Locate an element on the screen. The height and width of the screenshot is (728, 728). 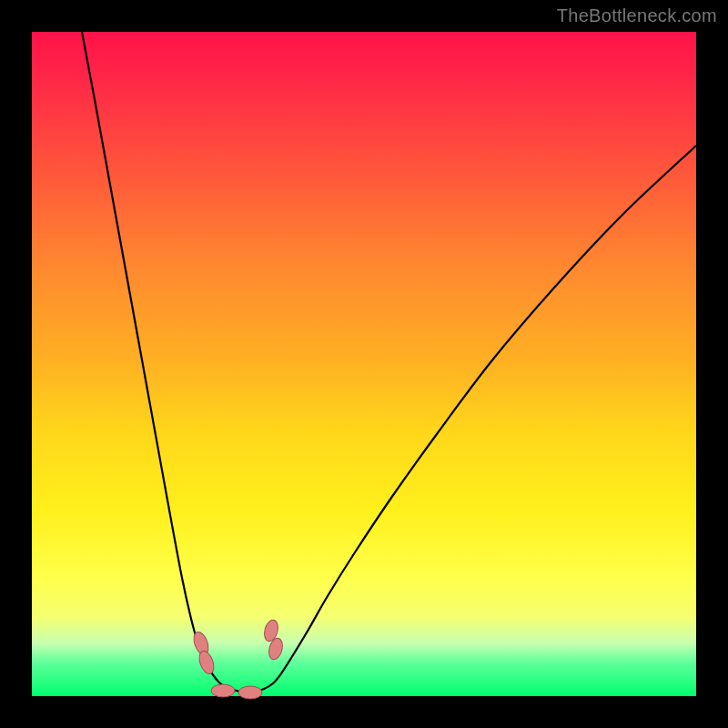
data-markers-group is located at coordinates (238, 659).